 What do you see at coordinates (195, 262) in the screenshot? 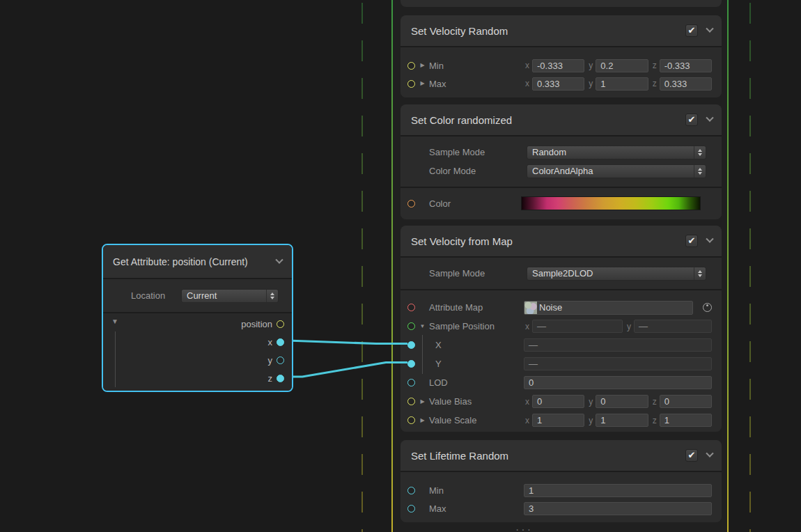
I see `node-title: Get Attribute: position (Current)` at bounding box center [195, 262].